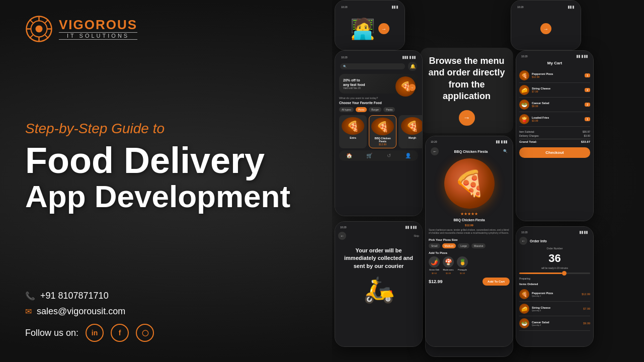 The height and width of the screenshot is (362, 644). Describe the element at coordinates (95, 333) in the screenshot. I see `linkedin-icon: in` at that location.